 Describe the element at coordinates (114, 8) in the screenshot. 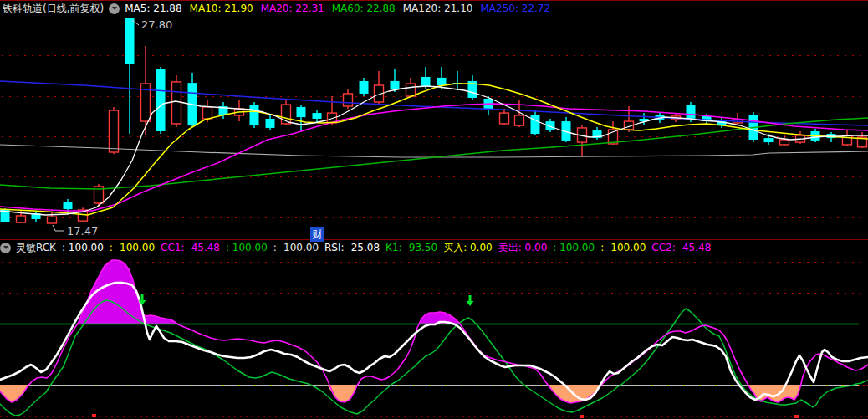

I see `collapse-main-chart-button` at that location.